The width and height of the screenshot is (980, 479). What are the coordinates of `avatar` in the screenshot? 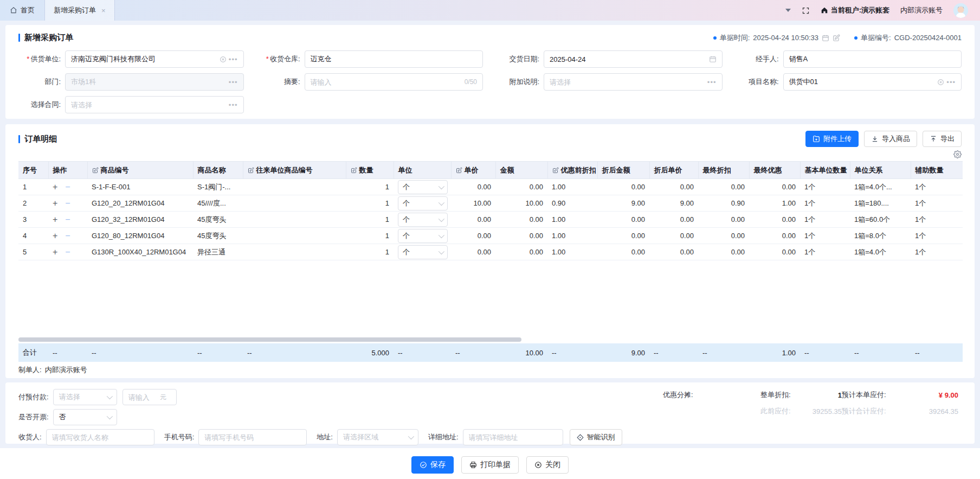 It's located at (960, 11).